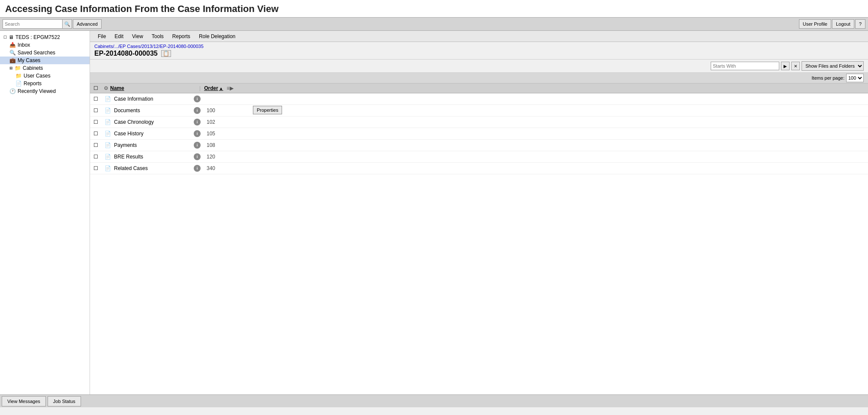 This screenshot has width=868, height=415. I want to click on inbox-icon: 📥, so click(13, 45).